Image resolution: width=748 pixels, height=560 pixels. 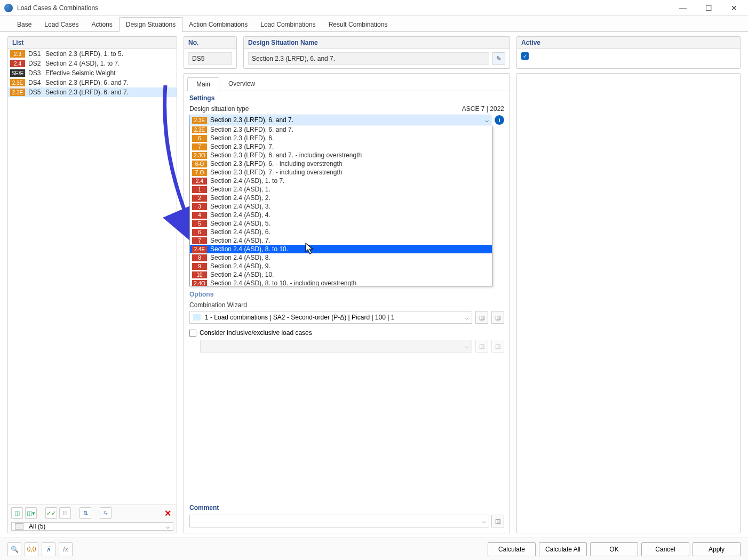 I want to click on dropdown-option: 6-OSection 2.3 (LRFD), 6. - including ov…, so click(x=341, y=164).